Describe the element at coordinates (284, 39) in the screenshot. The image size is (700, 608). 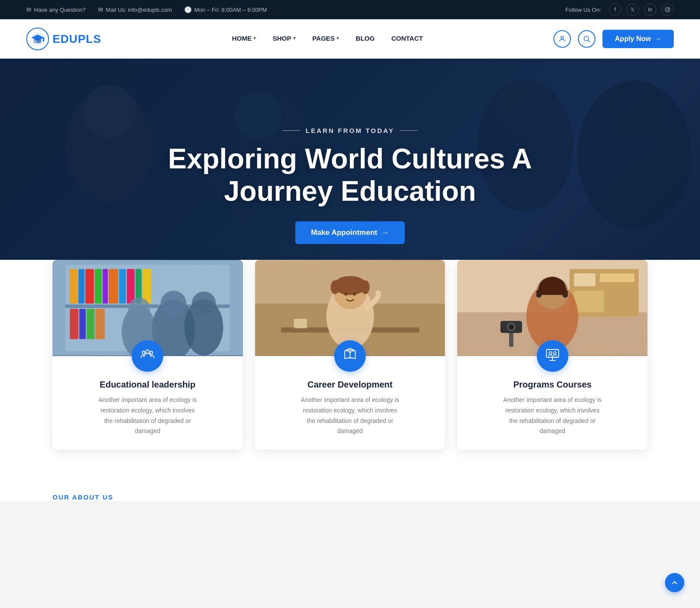
I see `nav-shop: SHOP ▾` at that location.